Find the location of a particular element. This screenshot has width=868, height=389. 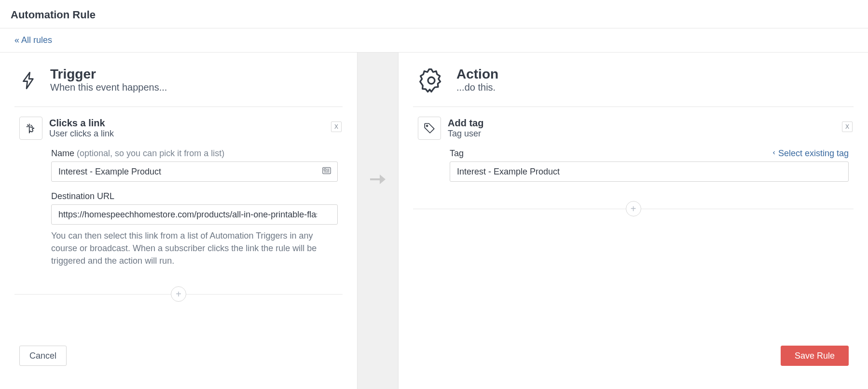

card-list-icon is located at coordinates (327, 172).